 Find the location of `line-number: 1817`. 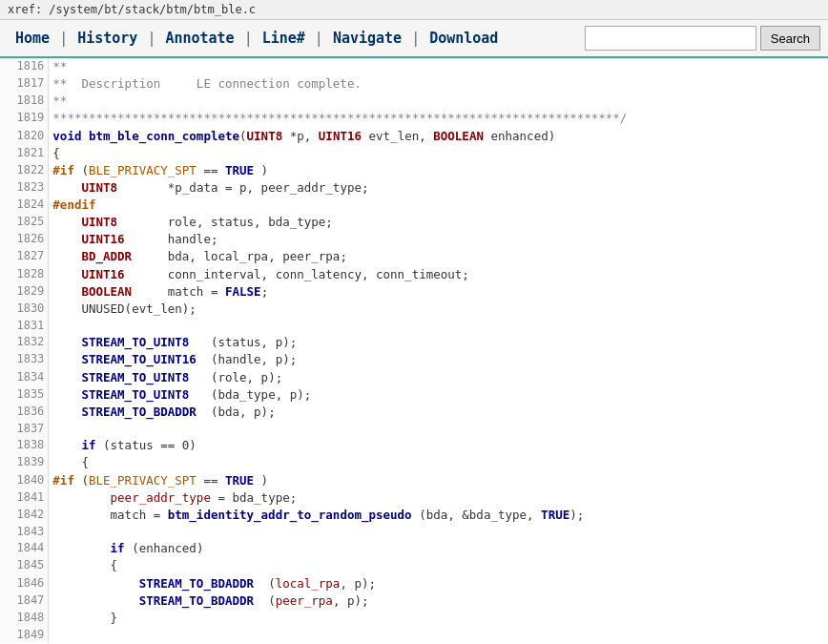

line-number: 1817 is located at coordinates (25, 84).